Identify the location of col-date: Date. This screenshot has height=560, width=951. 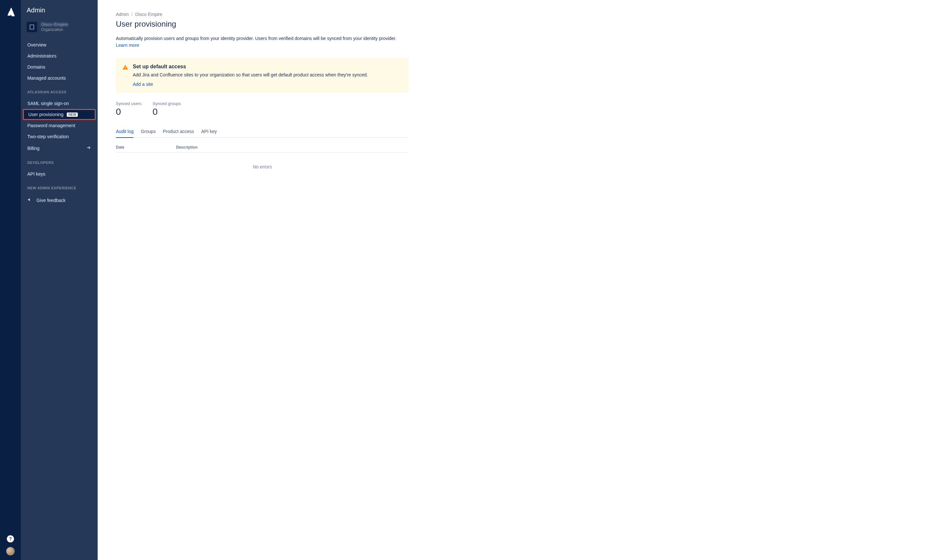
(146, 147).